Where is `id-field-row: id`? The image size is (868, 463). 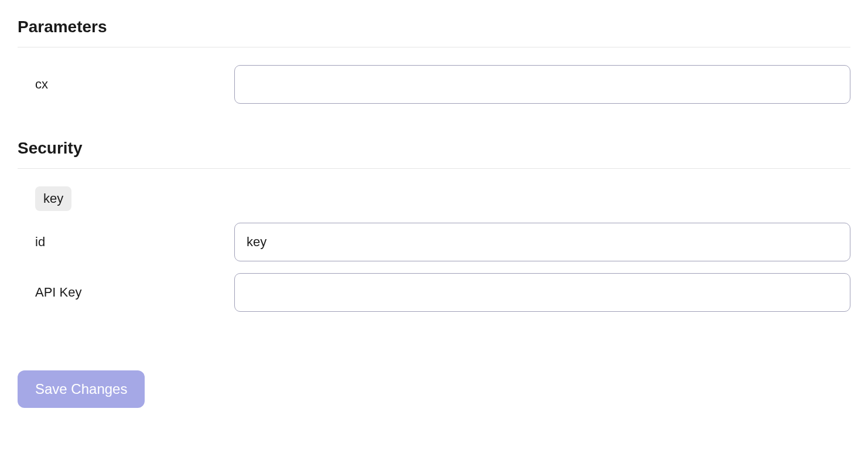
id-field-row: id is located at coordinates (434, 242).